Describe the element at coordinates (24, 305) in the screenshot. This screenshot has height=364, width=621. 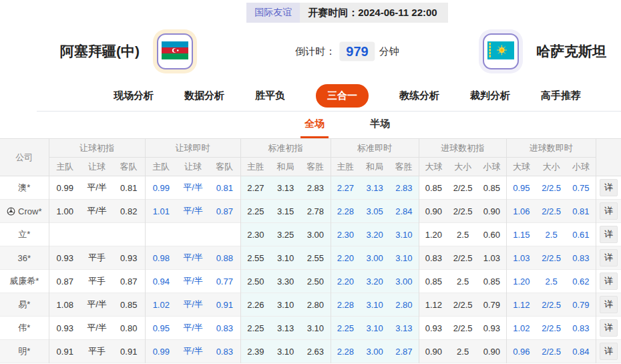
I see `company-name: 易*` at that location.